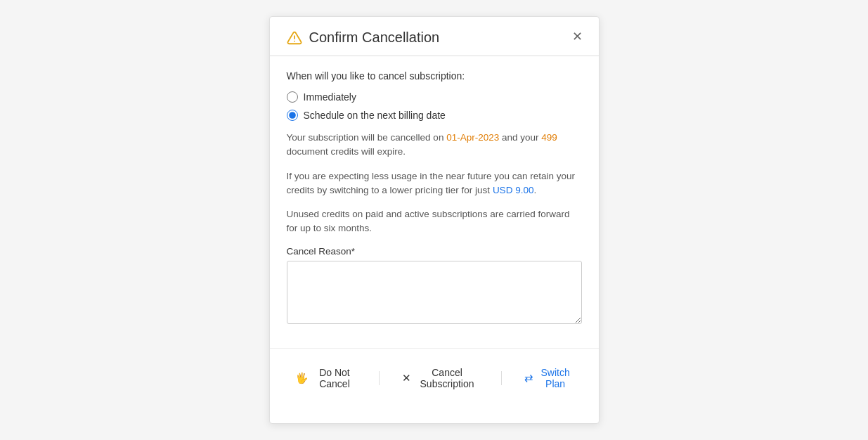 Image resolution: width=868 pixels, height=440 pixels. I want to click on cancel-subscription-label: Cancel Subscription, so click(447, 378).